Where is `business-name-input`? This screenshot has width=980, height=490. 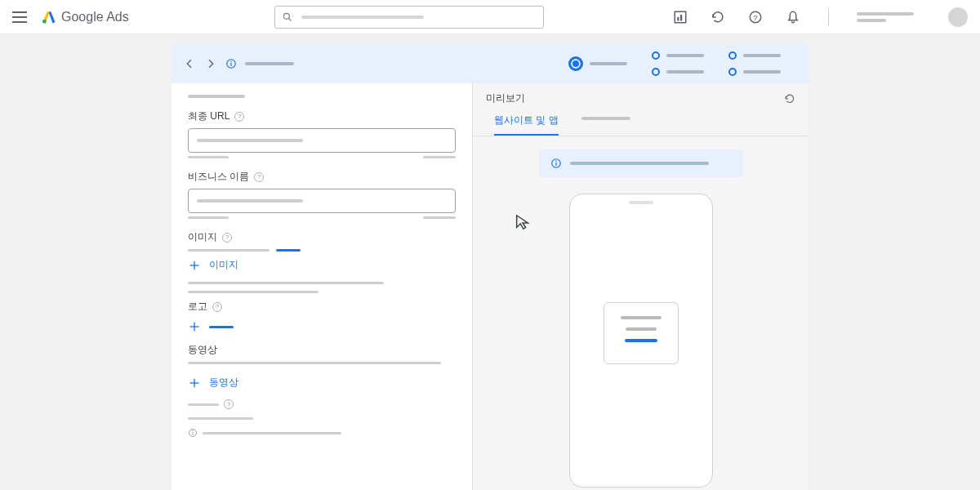 business-name-input is located at coordinates (322, 201).